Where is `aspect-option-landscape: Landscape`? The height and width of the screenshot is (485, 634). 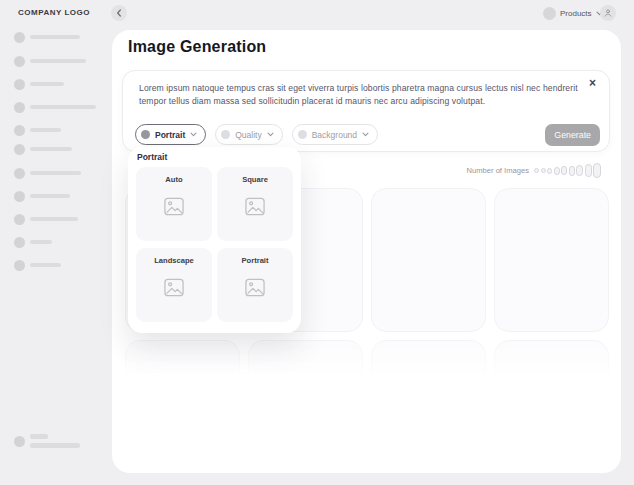 aspect-option-landscape: Landscape is located at coordinates (174, 285).